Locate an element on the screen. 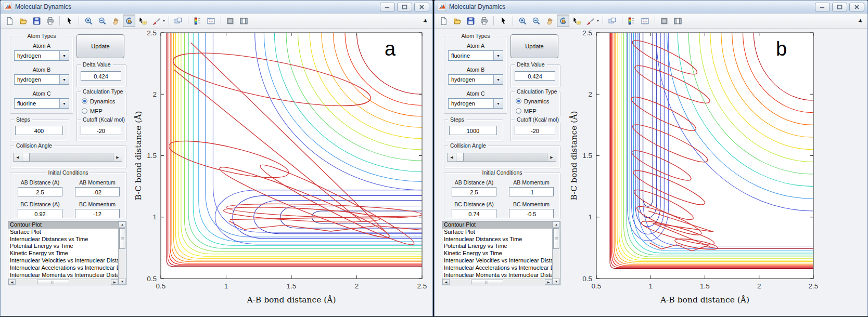 This screenshot has height=317, width=868. delta-value-field: 0.424 is located at coordinates (101, 76).